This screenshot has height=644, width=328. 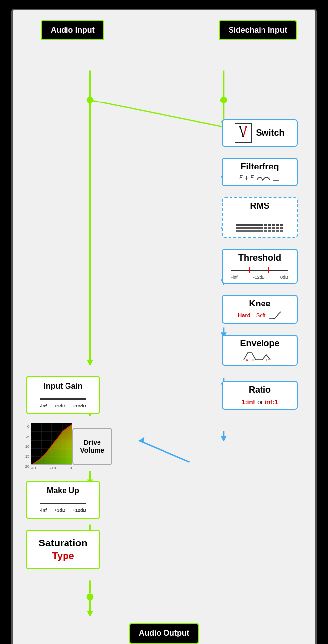 What do you see at coordinates (234, 277) in the screenshot?
I see `threshold-label-inf: -inf` at bounding box center [234, 277].